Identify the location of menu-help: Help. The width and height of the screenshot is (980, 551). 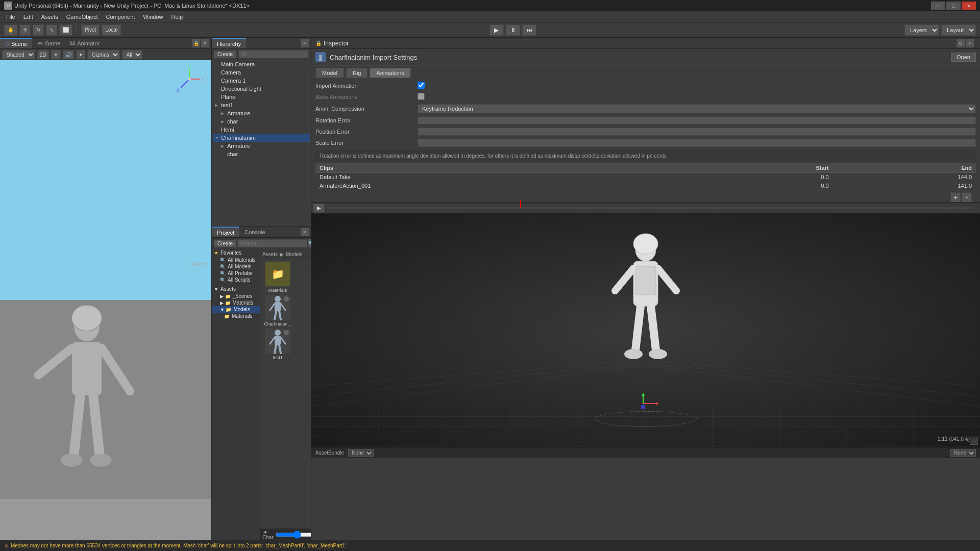
(177, 17).